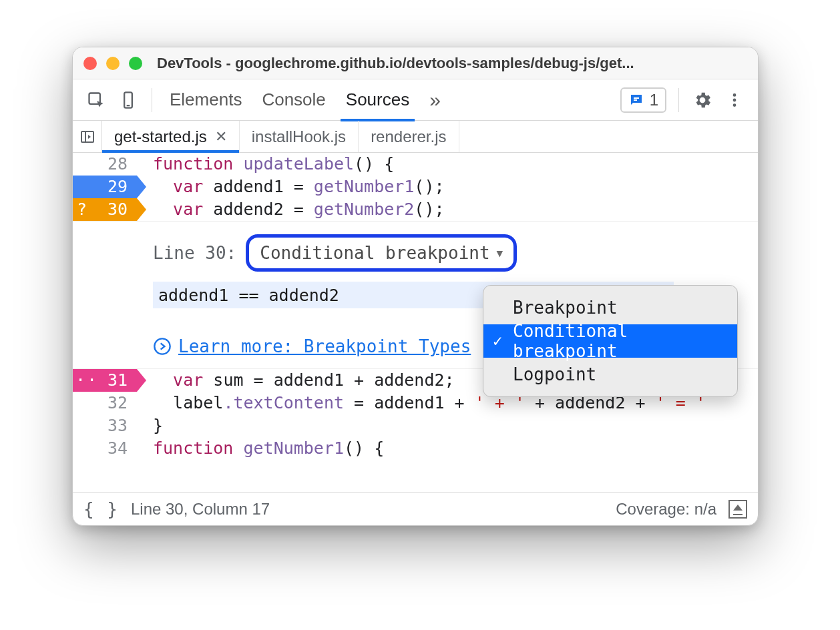 The image size is (840, 630). What do you see at coordinates (375, 253) in the screenshot?
I see `breakpoint-type-value: Conditional breakpoint` at bounding box center [375, 253].